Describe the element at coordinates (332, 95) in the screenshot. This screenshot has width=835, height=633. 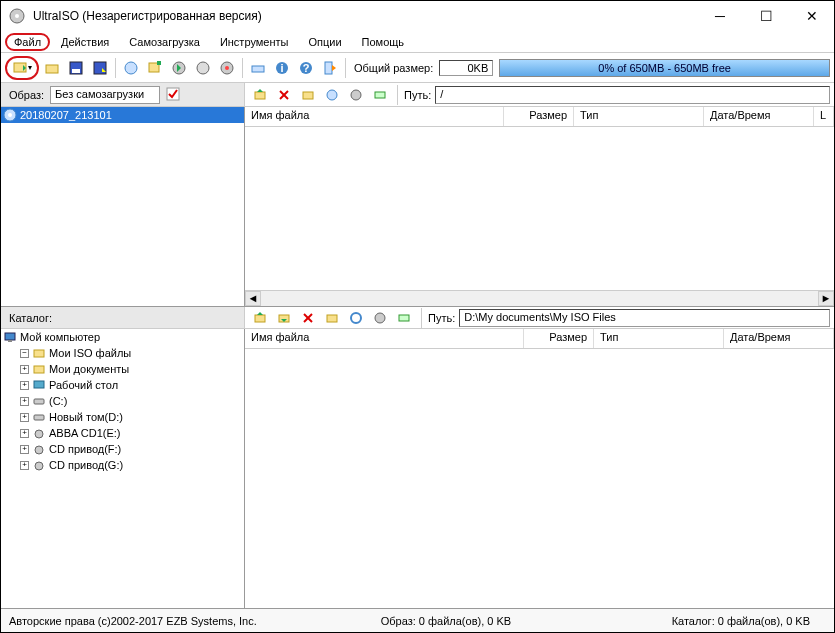
I see `img-props-icon` at that location.